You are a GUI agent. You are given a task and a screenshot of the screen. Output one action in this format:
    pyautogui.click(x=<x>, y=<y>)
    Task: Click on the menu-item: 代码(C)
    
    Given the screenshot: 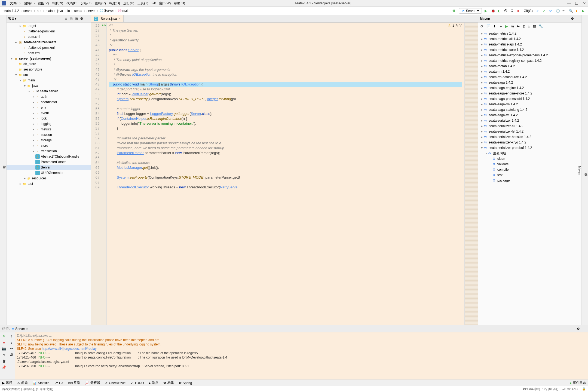 What is the action you would take?
    pyautogui.click(x=72, y=3)
    